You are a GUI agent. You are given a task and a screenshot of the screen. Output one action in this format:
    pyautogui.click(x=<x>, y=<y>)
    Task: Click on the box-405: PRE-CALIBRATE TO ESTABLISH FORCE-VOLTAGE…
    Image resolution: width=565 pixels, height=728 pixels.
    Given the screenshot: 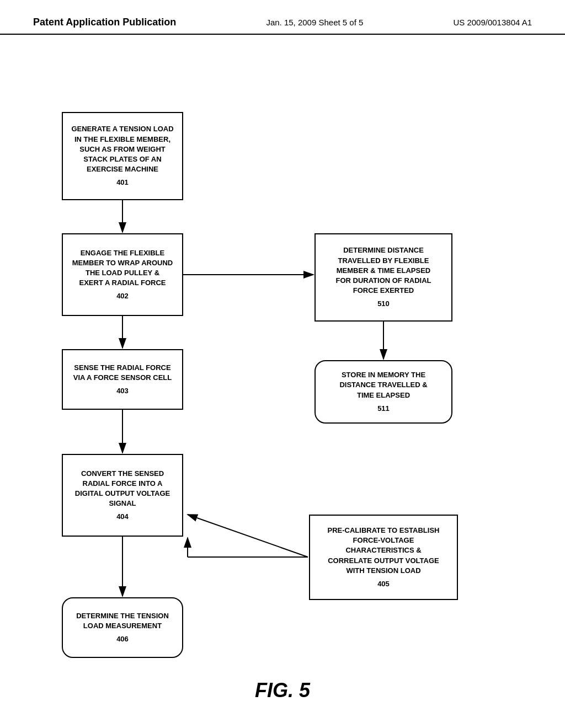 What is the action you would take?
    pyautogui.click(x=383, y=557)
    